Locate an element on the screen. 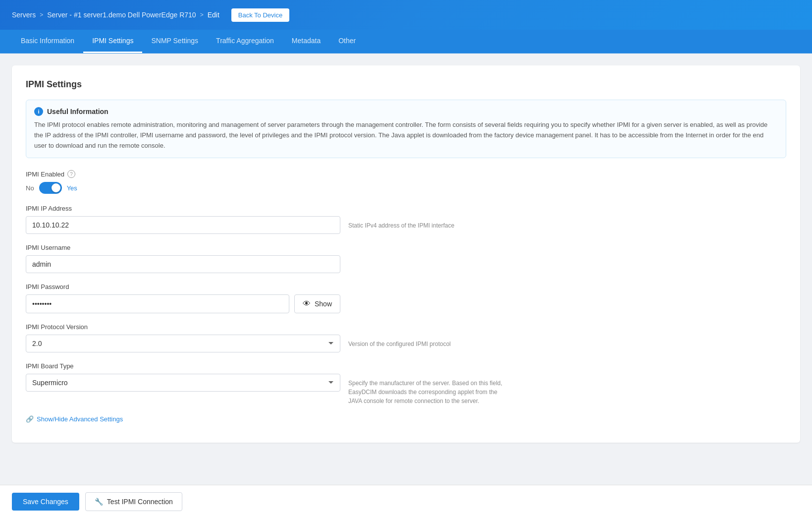 Image resolution: width=812 pixels, height=517 pixels. link-icon: 🔗 is located at coordinates (30, 419).